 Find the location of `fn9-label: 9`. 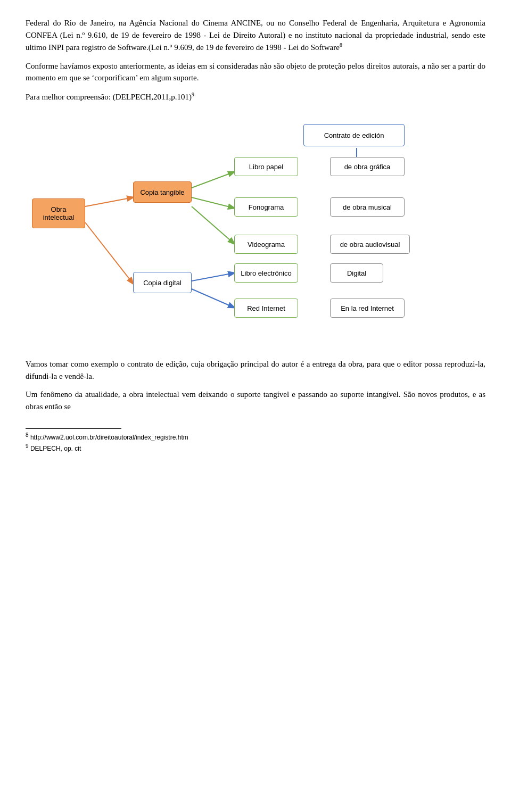

fn9-label: 9 is located at coordinates (27, 446).